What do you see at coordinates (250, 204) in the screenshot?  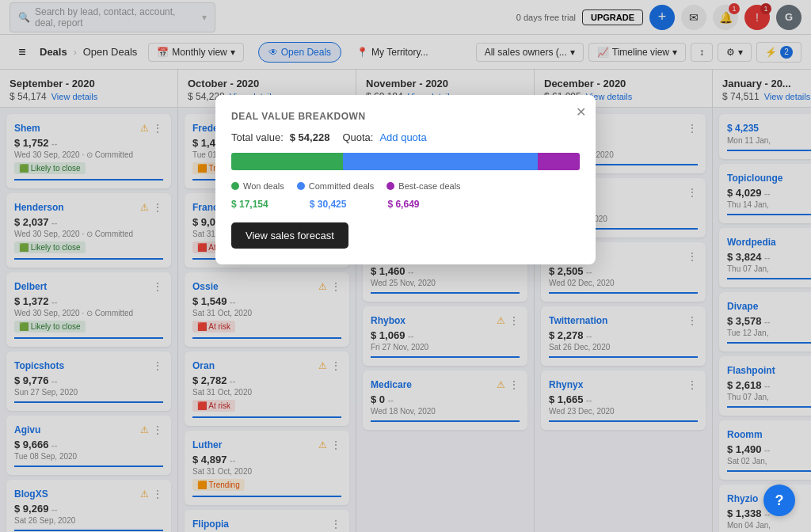 I see `won-value: $ 17,154` at bounding box center [250, 204].